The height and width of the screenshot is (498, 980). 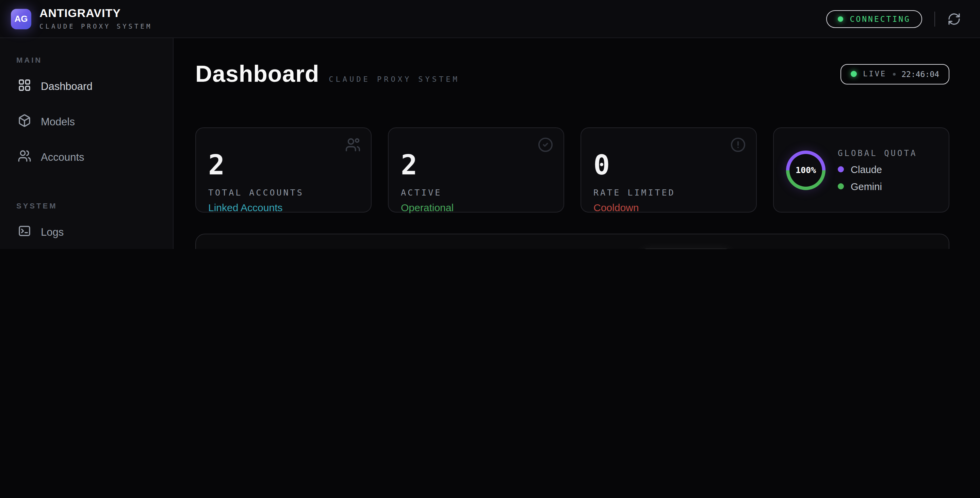 What do you see at coordinates (669, 193) in the screenshot?
I see `stat-label: RATE LIMITED` at bounding box center [669, 193].